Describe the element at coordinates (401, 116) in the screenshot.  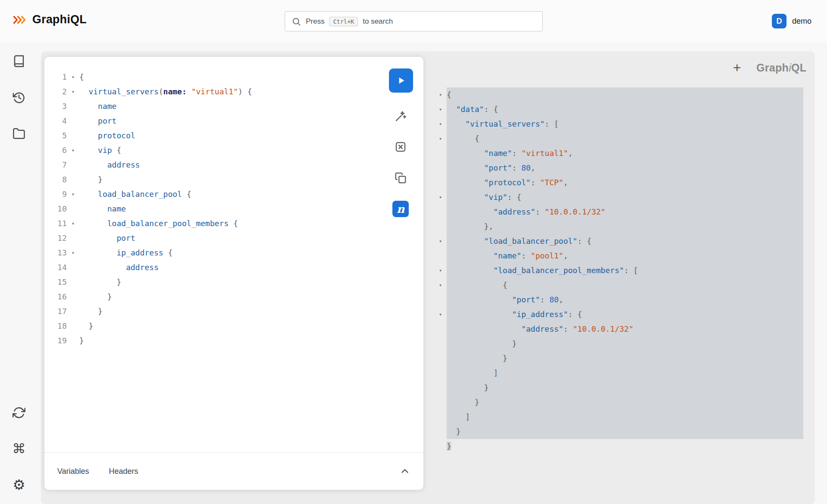
I see `prettify-button` at that location.